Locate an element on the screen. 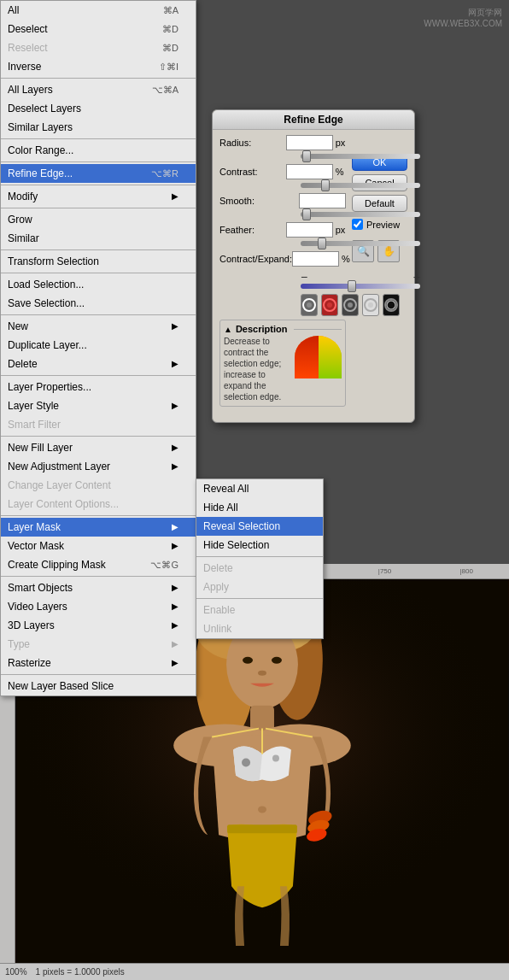  menu-item-modify: Modify ▶ is located at coordinates (98, 197).